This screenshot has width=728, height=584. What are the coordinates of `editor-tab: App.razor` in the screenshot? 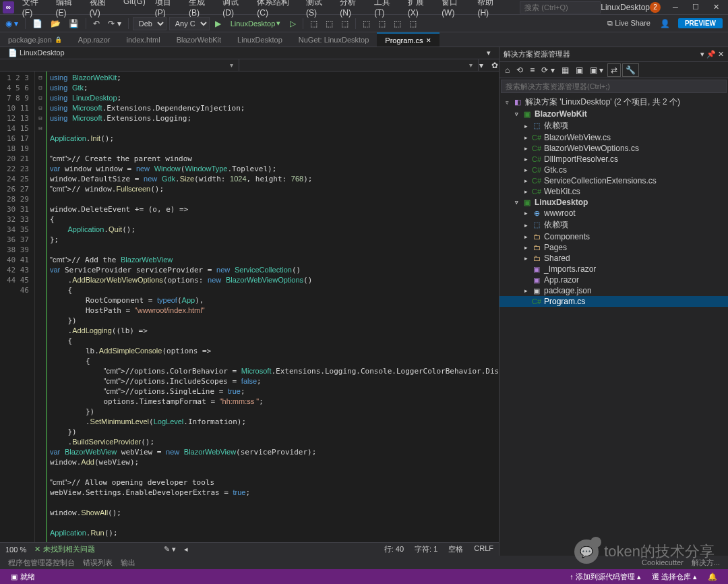 It's located at (94, 39).